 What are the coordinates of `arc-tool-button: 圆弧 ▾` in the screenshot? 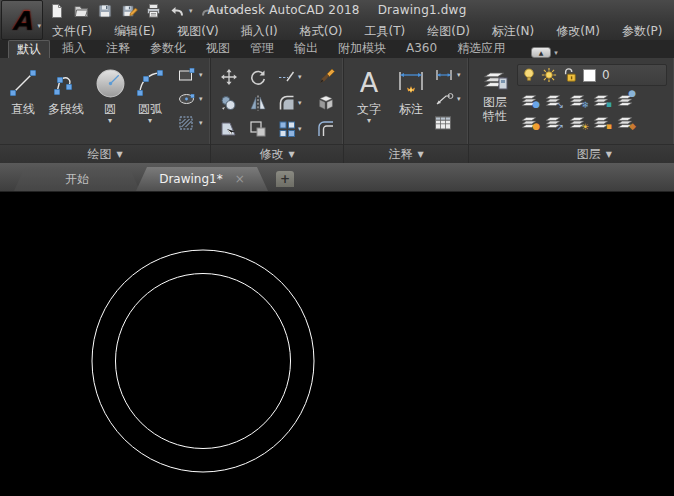 It's located at (150, 101).